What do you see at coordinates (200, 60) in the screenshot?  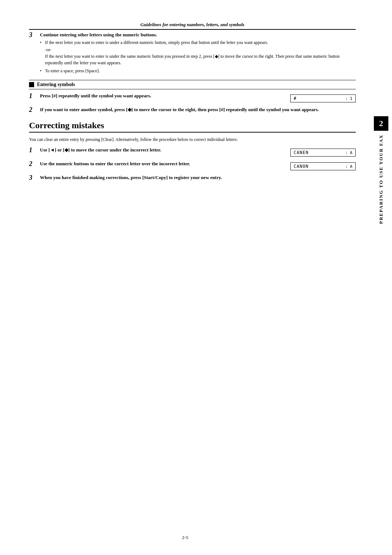 I see `indent-para-1: If the next letter you want to enter is …` at bounding box center [200, 60].